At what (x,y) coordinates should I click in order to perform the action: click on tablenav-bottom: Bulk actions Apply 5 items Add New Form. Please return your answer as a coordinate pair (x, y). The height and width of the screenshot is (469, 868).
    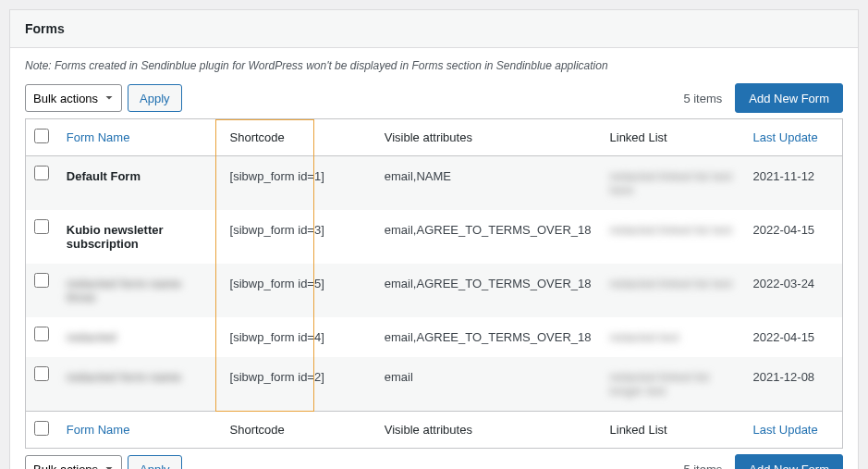
    Looking at the image, I should click on (434, 462).